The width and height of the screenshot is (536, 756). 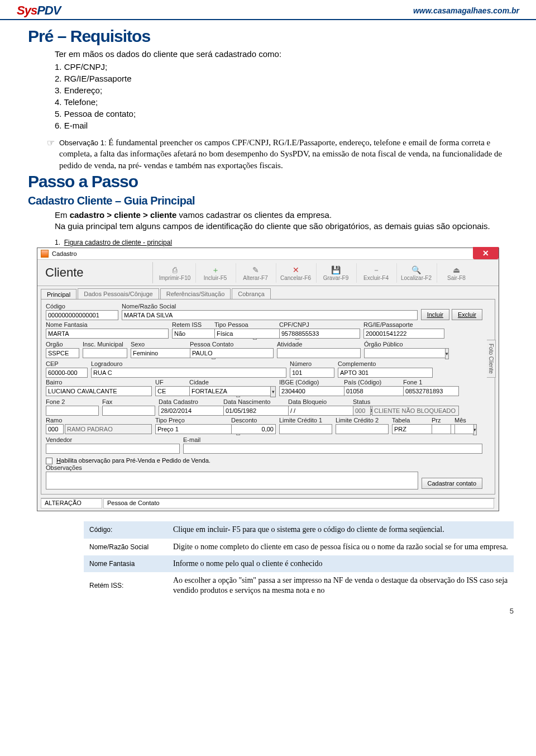 I want to click on mes-input, so click(x=465, y=429).